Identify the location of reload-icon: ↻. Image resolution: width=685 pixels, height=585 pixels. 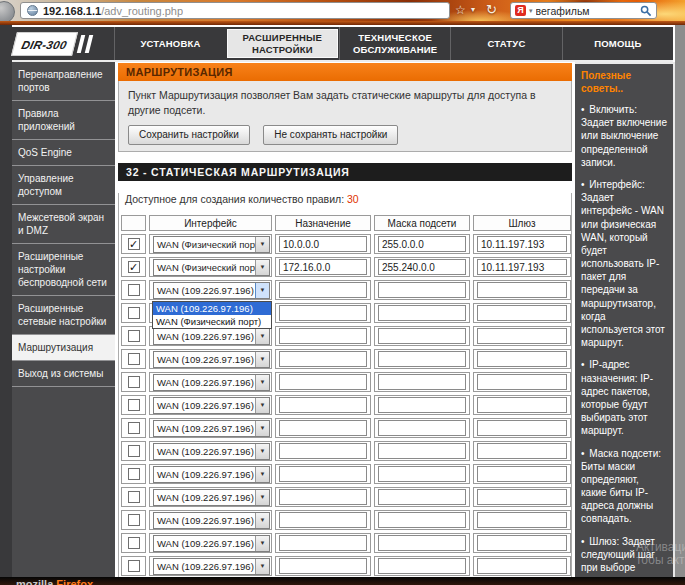
(492, 10).